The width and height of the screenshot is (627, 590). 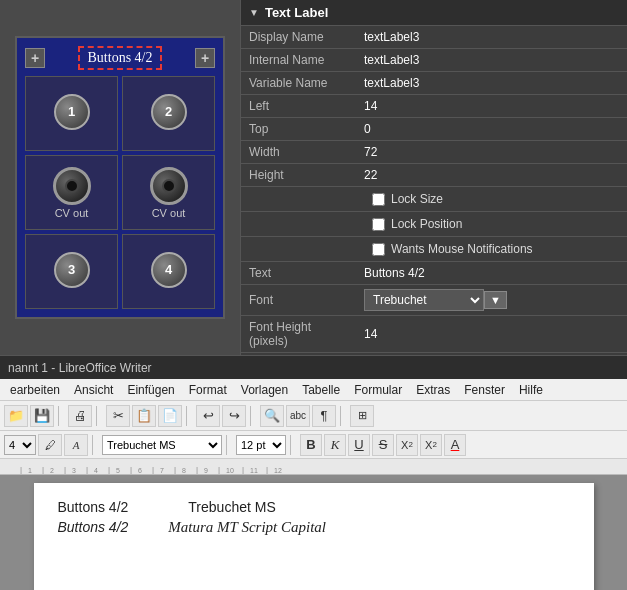 I want to click on lock-size-checkbox-row: Lock Size, so click(x=492, y=199).